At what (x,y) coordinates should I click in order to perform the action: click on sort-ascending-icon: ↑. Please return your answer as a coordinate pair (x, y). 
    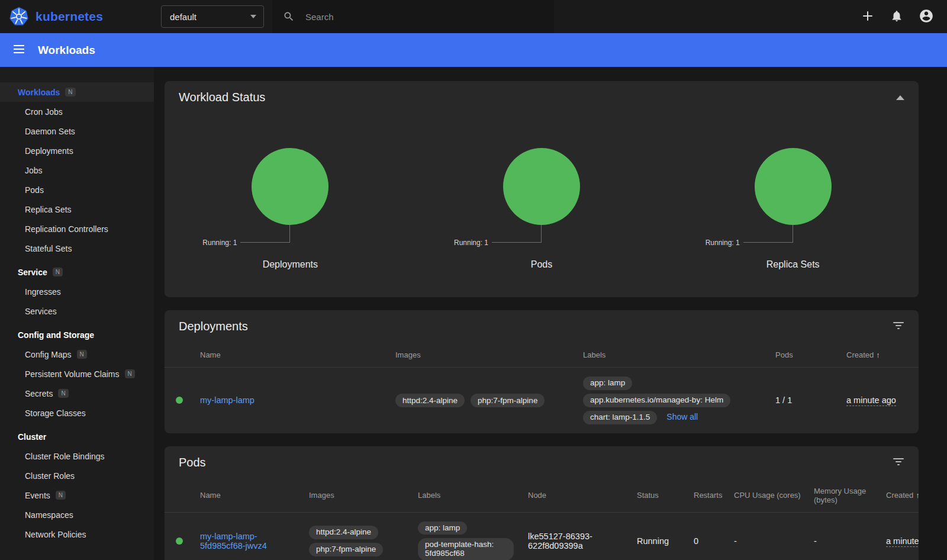
    Looking at the image, I should click on (878, 355).